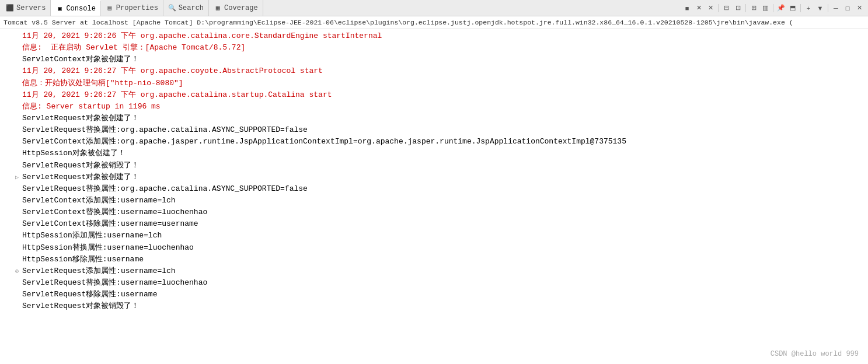 The width and height of the screenshot is (868, 364). I want to click on line-gutter: ⊙, so click(17, 271).